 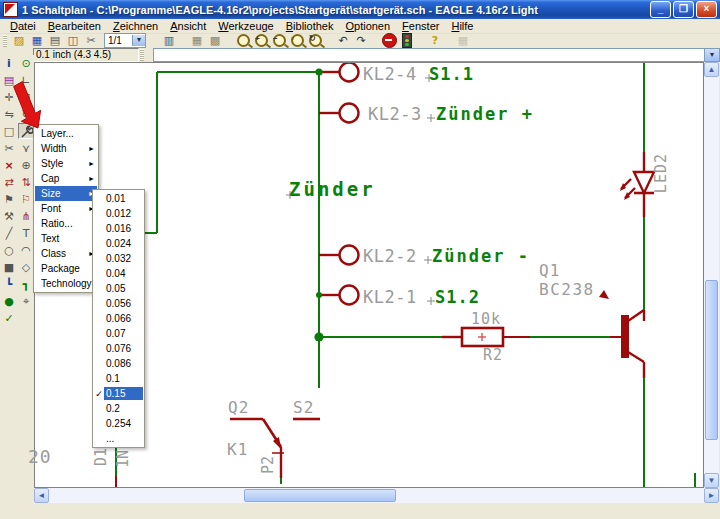 I want to click on size-option-0.086: 0.086, so click(x=118, y=364).